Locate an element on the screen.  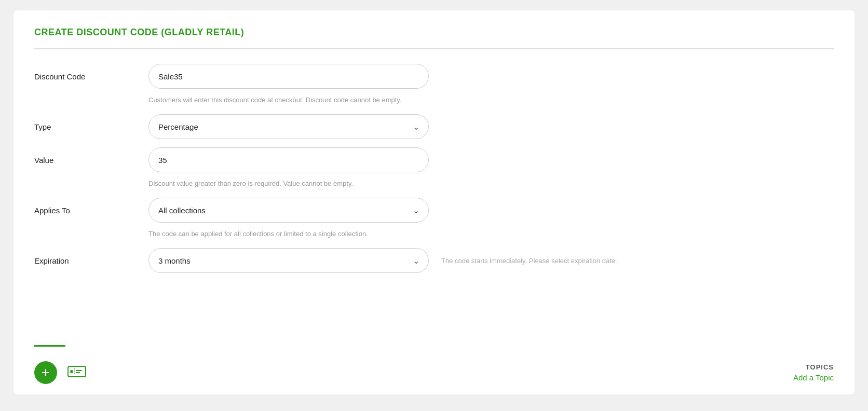
value-control is located at coordinates (289, 160).